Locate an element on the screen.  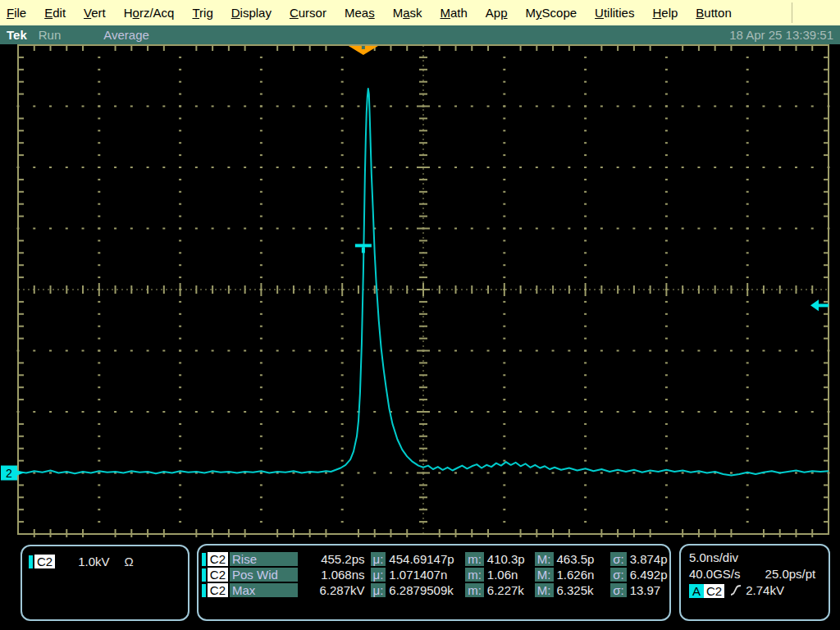
measurement-row-poswid: C2Pos Wid1.068nsμ:1.071407nm:1.06nM:1.62… is located at coordinates (436, 574).